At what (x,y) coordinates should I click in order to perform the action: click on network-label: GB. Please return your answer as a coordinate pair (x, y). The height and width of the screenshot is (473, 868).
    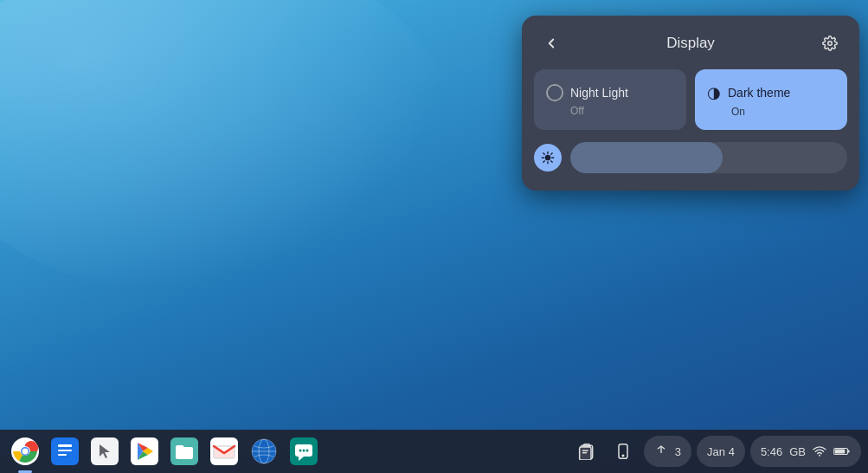
    Looking at the image, I should click on (798, 452).